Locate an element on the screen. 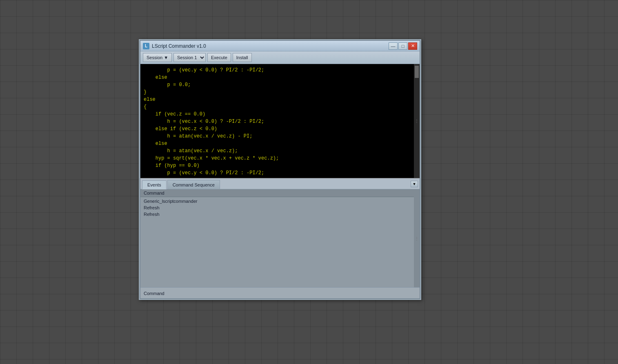  events-list: Generic_lscriptcommander Refresh Refresh is located at coordinates (280, 208).